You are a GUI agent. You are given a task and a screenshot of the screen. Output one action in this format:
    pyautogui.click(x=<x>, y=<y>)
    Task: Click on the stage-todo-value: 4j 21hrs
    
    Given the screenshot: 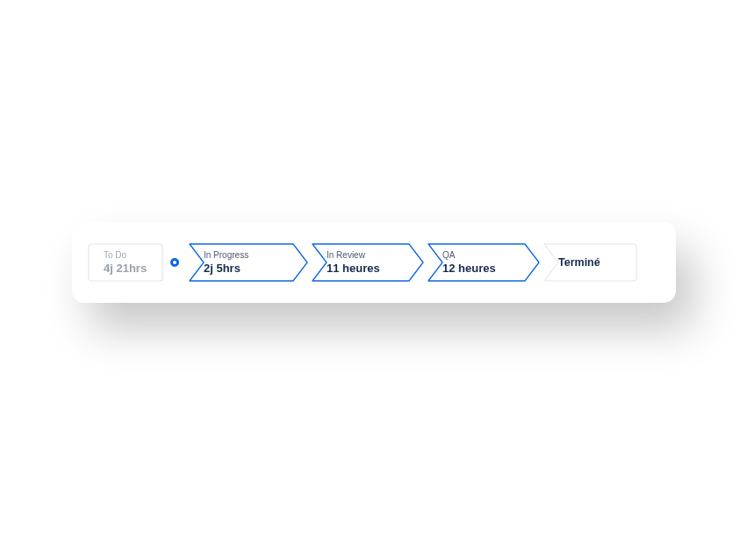 What is the action you would take?
    pyautogui.click(x=129, y=269)
    